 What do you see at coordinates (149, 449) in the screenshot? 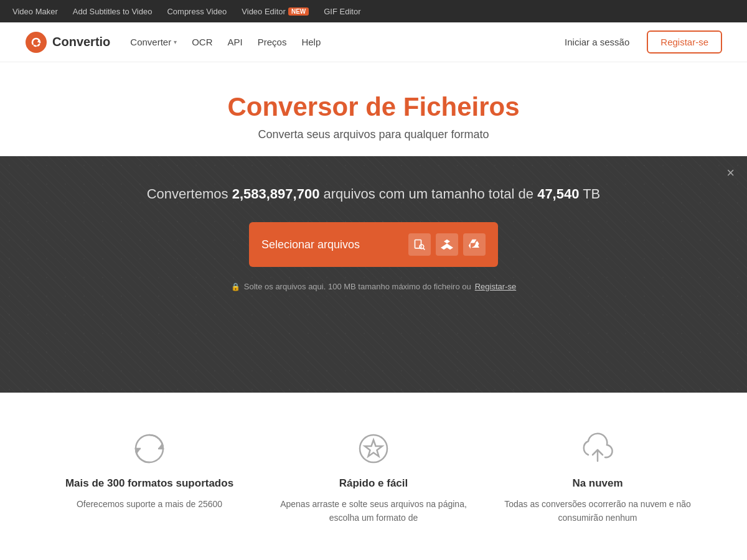
I see `feature-icon-formats` at bounding box center [149, 449].